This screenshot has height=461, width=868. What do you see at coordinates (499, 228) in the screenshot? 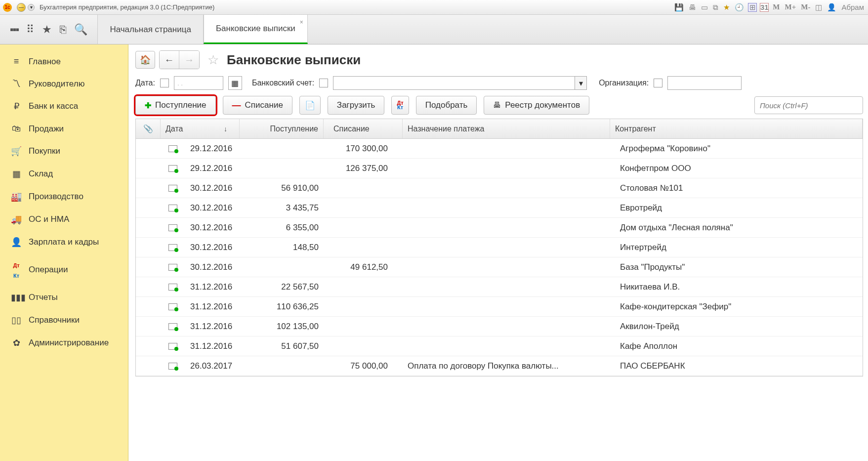
I see `table-row: 30.12.20166 355,00Дом отдыха "Лесная пол…` at bounding box center [499, 228].